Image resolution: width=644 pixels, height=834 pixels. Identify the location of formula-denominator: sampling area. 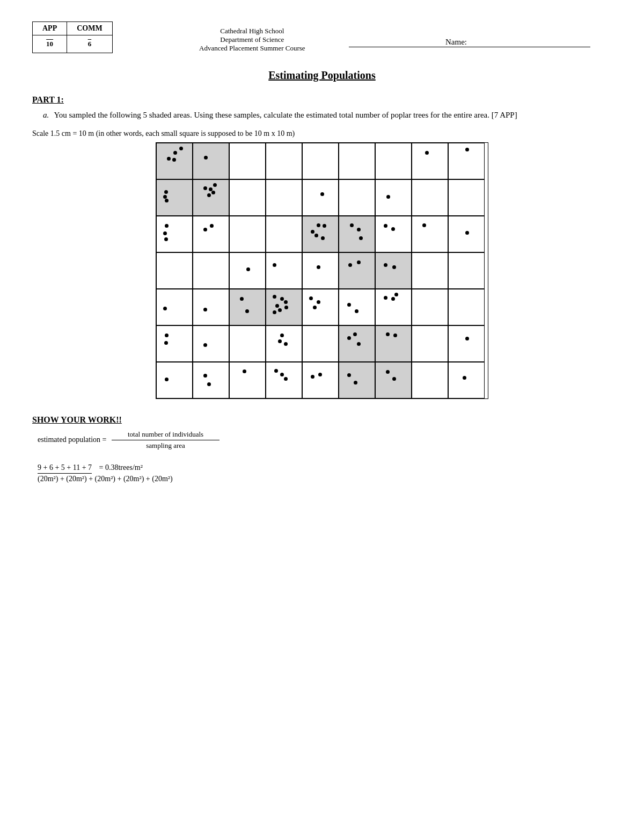
(165, 445).